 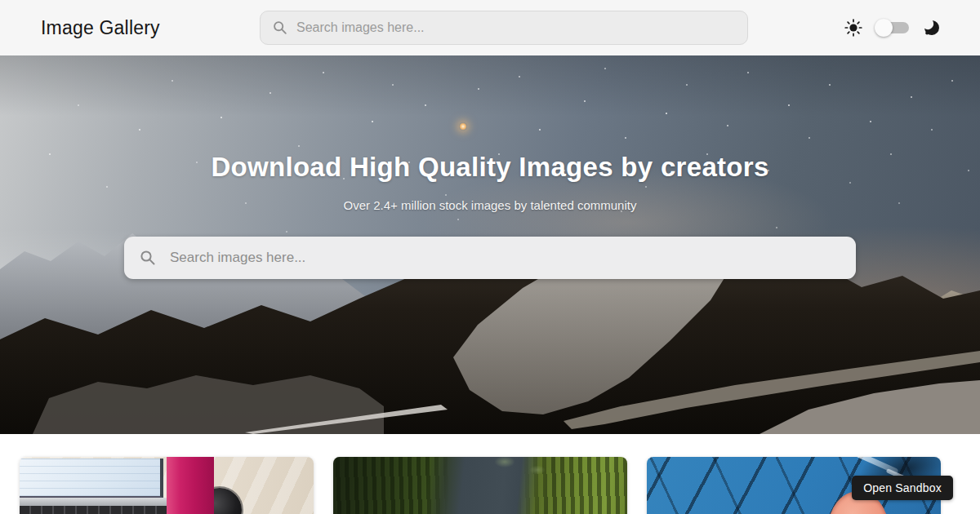 I want to click on hero-subheading: Over 2.4+ million stock images by talent…, so click(x=490, y=206).